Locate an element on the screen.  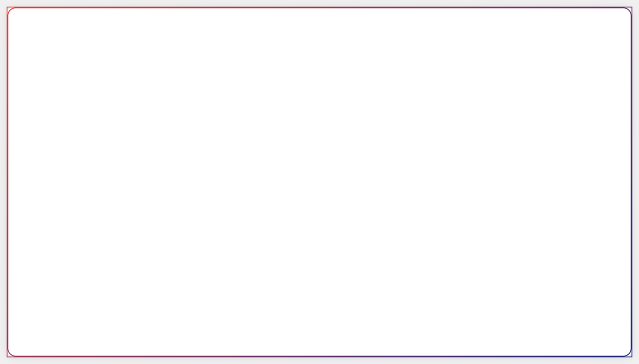
animation-node: Animation is located at coordinates (475, 227).